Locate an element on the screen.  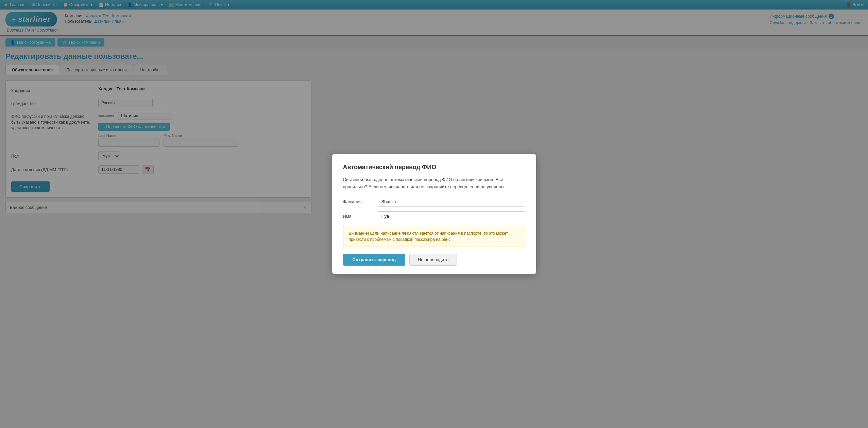
modal-warning: Внимание! Если написание ФИО отличается … is located at coordinates (434, 236).